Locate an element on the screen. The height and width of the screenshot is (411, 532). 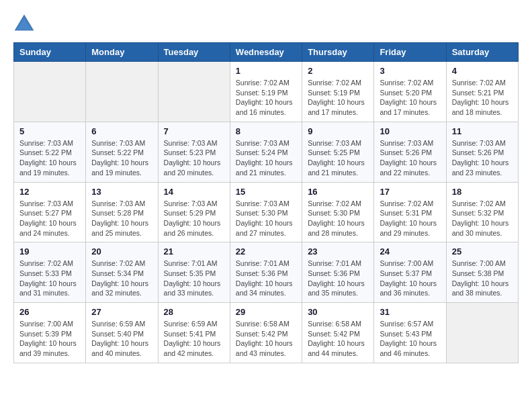
day-number: 7 is located at coordinates (194, 132).